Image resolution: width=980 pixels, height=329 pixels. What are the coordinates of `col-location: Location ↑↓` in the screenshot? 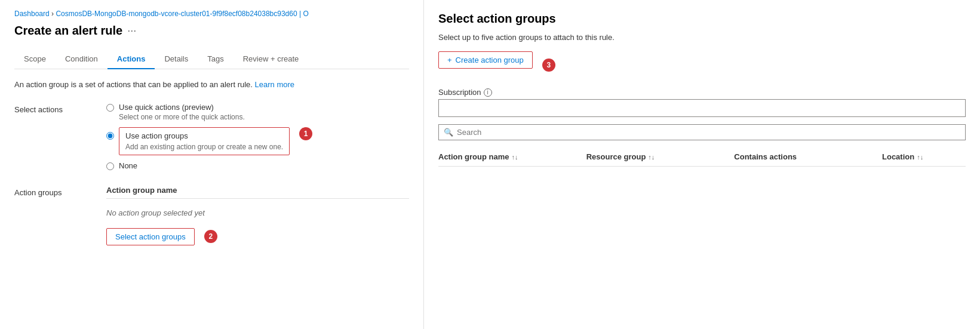 It's located at (924, 156).